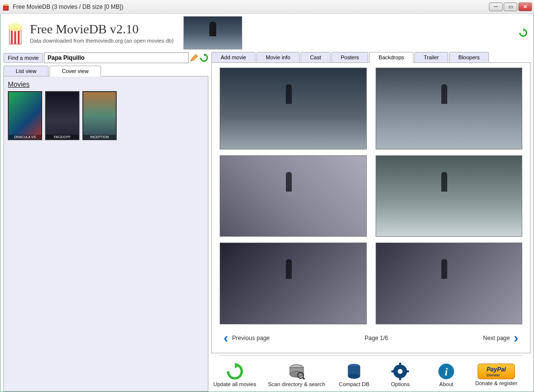  Describe the element at coordinates (102, 29) in the screenshot. I see `app-title: Free MovieDB v2.10` at that location.